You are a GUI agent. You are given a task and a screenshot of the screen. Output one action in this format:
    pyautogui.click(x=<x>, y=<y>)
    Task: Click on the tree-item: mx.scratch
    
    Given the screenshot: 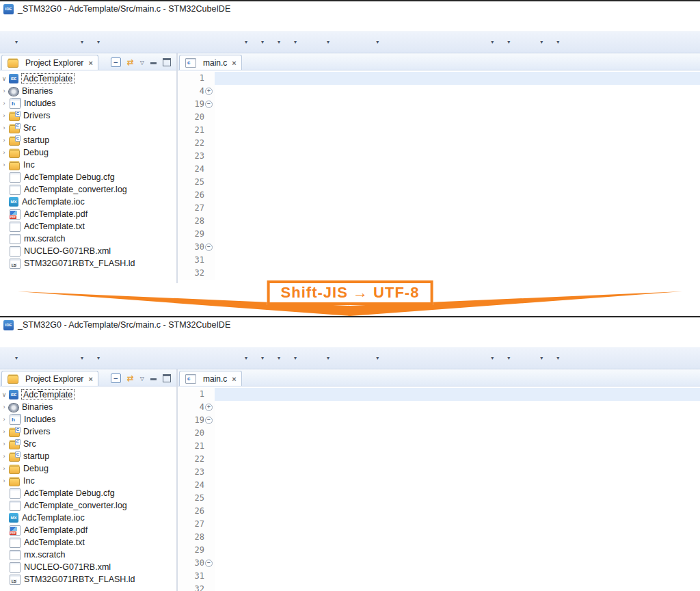 What is the action you would take?
    pyautogui.click(x=88, y=239)
    